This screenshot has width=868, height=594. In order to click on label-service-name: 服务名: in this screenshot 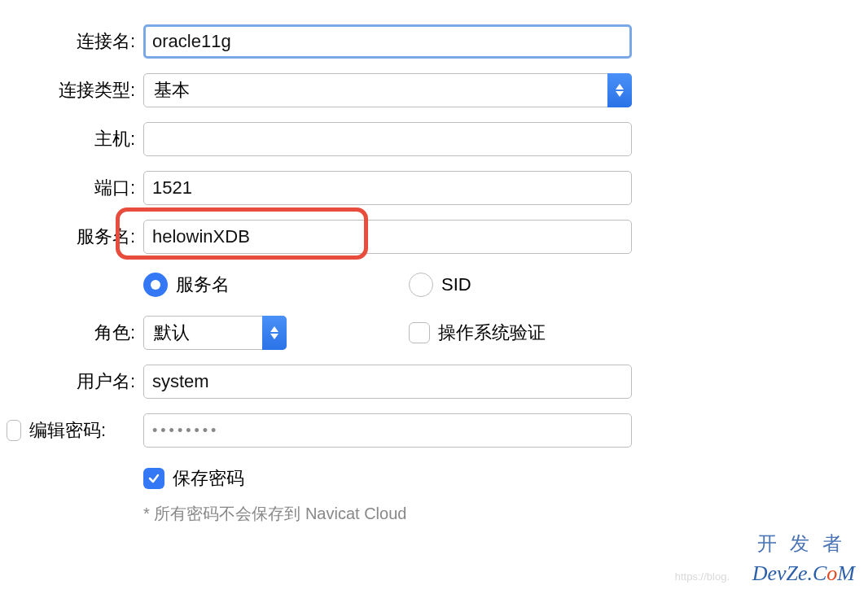, I will do `click(106, 237)`.